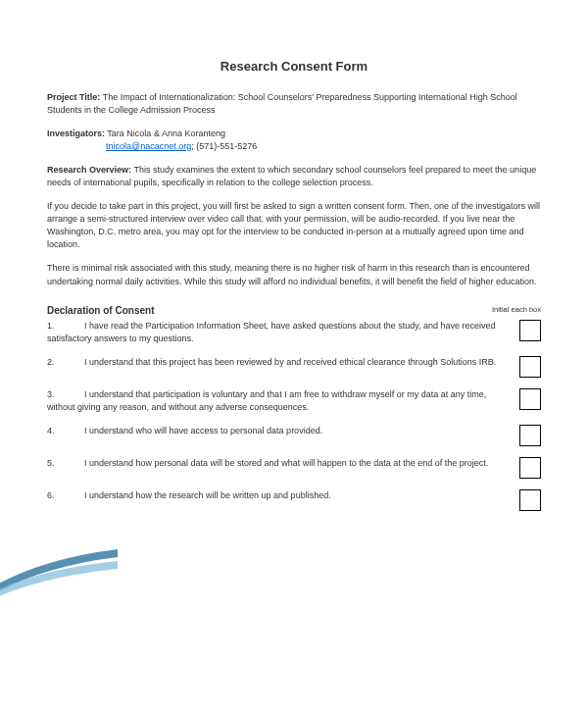 Image resolution: width=588 pixels, height=716 pixels. Describe the element at coordinates (283, 496) in the screenshot. I see `consent-text-6: 6.I understand how the research will be …` at that location.